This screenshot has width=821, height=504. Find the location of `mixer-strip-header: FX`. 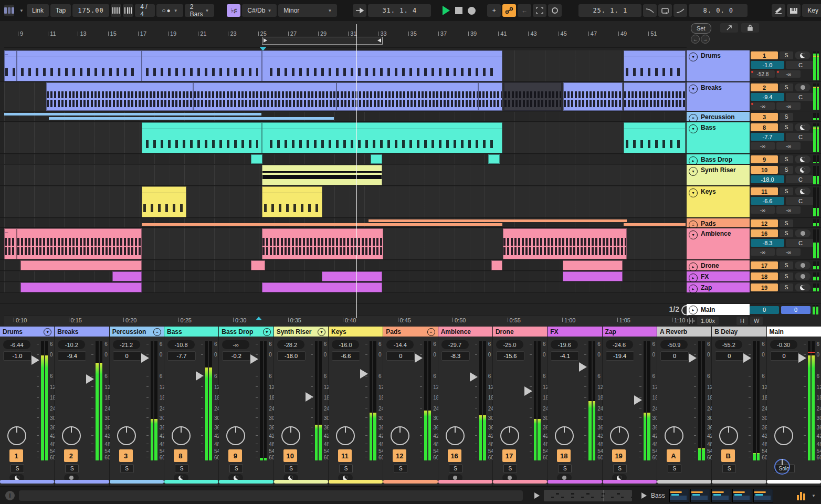

mixer-strip-header: FX is located at coordinates (574, 332).